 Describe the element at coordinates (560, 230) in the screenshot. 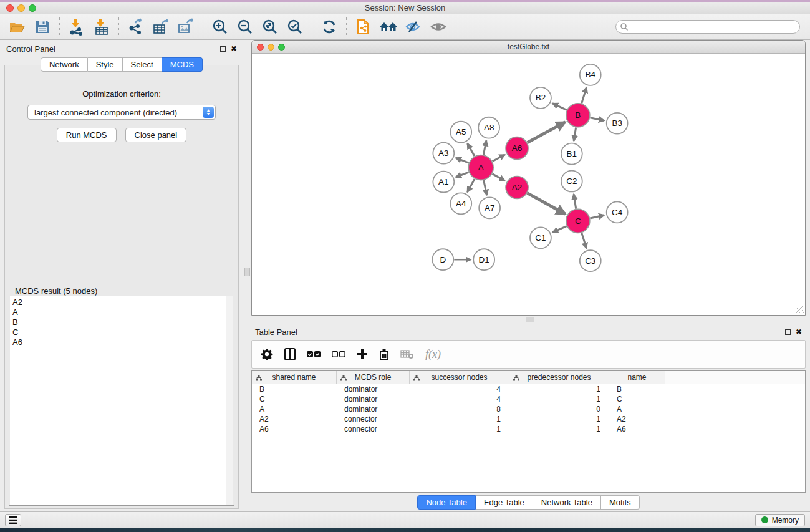

I see `edge-C-C1` at that location.